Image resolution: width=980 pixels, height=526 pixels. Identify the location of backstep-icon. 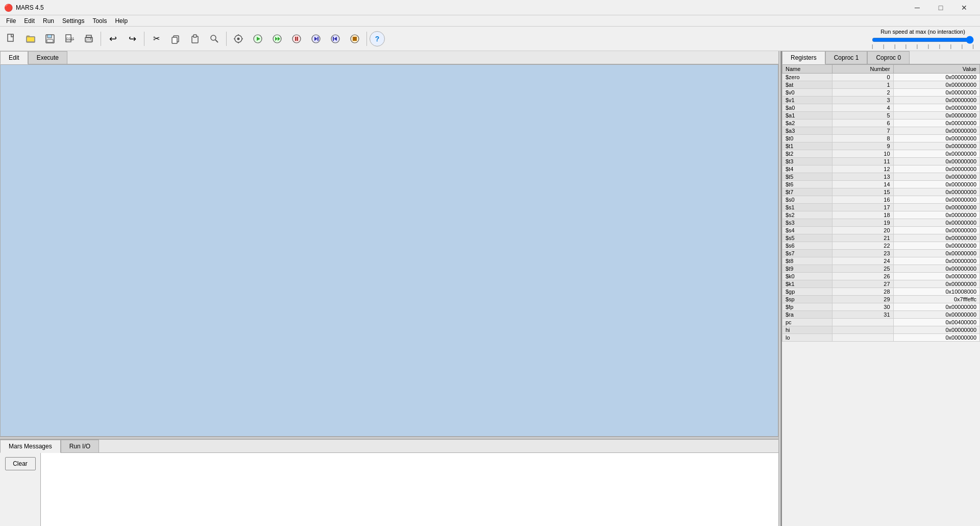
(335, 39).